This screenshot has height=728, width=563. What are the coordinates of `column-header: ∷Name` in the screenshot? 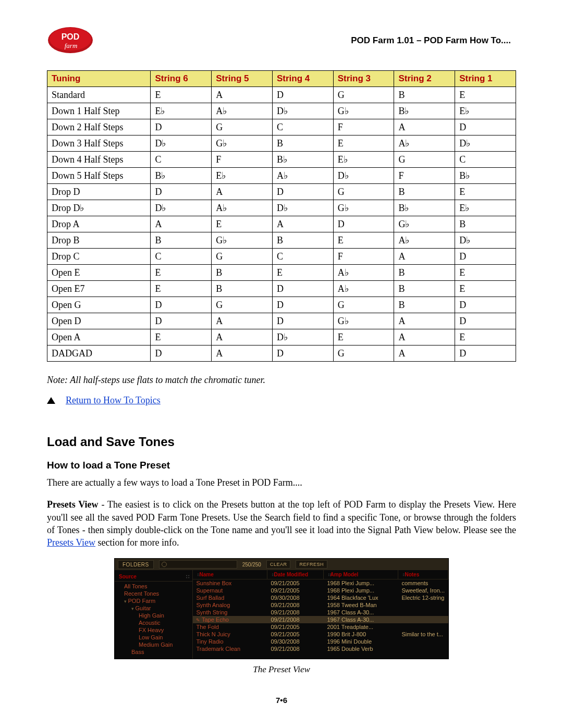 It's located at (230, 574).